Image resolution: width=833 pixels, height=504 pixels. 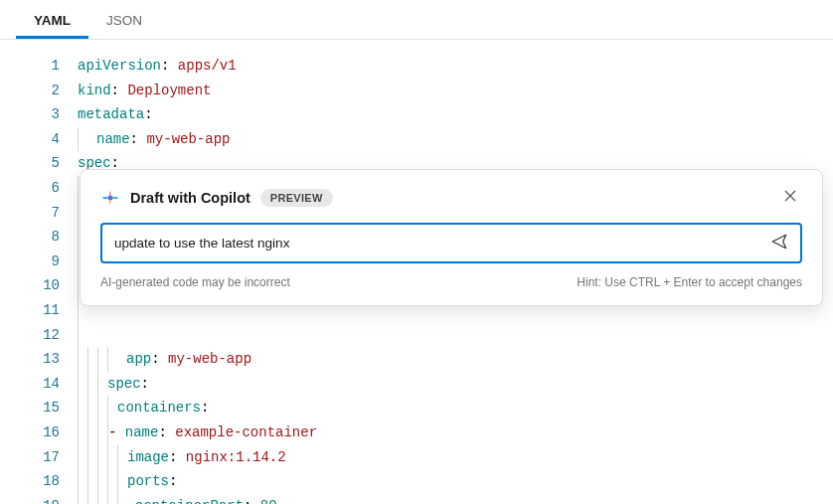 What do you see at coordinates (455, 384) in the screenshot?
I see `code-line: spec:` at bounding box center [455, 384].